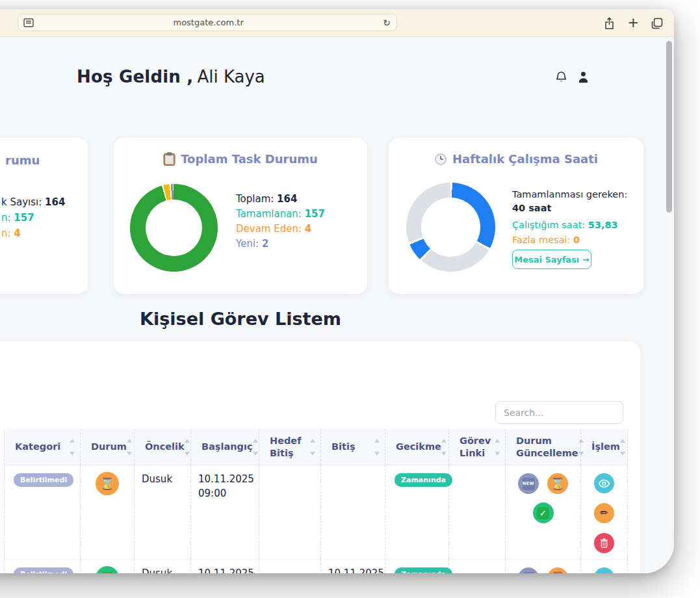 Image resolution: width=700 pixels, height=598 pixels. Describe the element at coordinates (604, 514) in the screenshot. I see `pencil-icon: ✏` at that location.